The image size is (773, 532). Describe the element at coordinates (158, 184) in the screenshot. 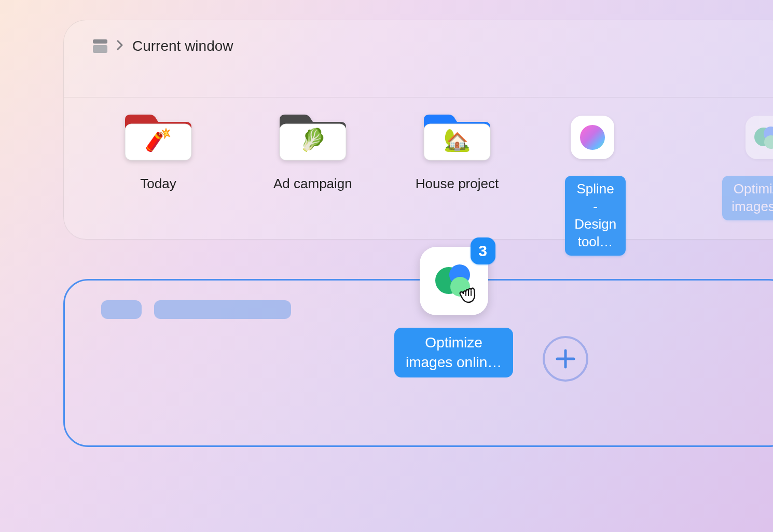

I see `folder-label: Today` at that location.